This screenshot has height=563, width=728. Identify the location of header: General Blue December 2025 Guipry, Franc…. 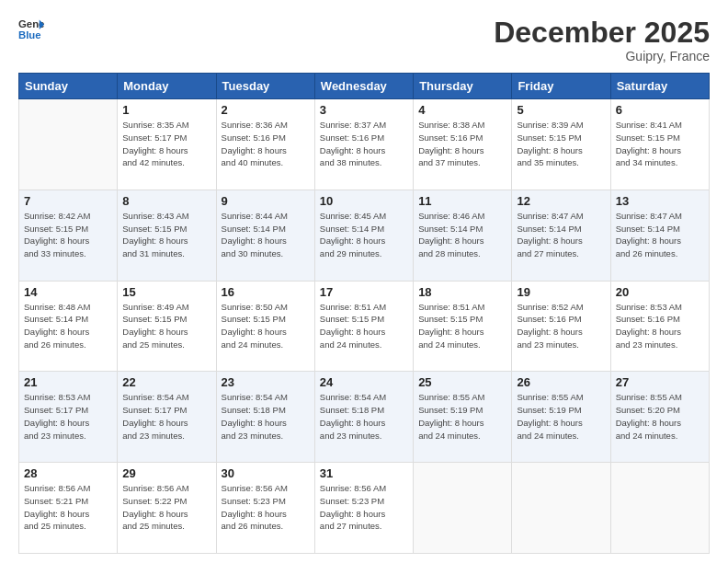
(364, 40).